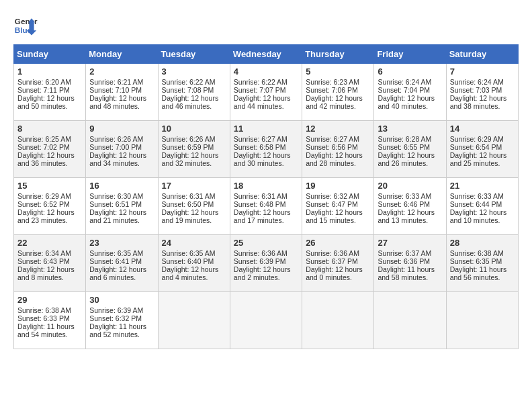  Describe the element at coordinates (194, 71) in the screenshot. I see `day-number: 3` at that location.